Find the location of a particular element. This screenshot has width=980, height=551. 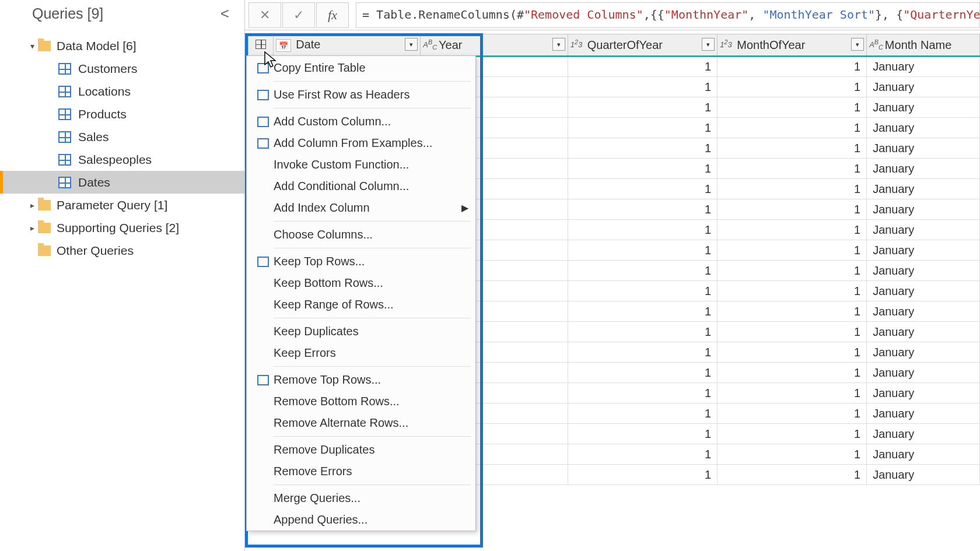

menu-item-keep-errors: Keep Errors is located at coordinates (361, 353).